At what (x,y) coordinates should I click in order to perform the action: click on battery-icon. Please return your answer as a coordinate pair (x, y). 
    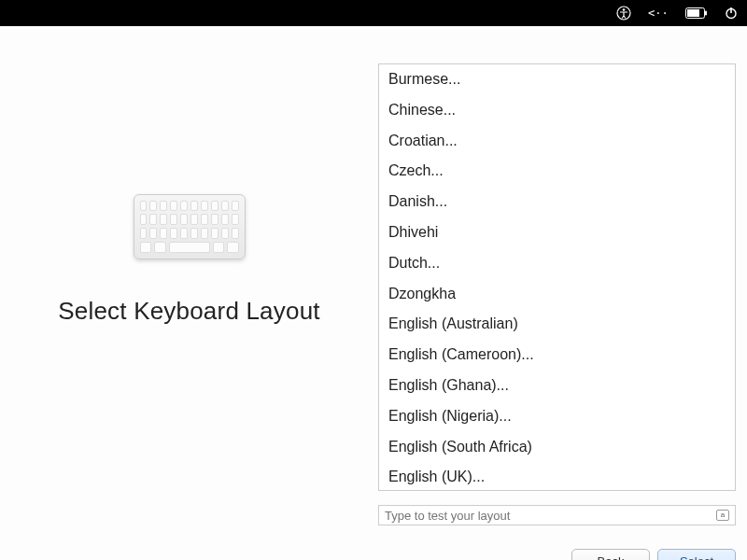
    Looking at the image, I should click on (697, 13).